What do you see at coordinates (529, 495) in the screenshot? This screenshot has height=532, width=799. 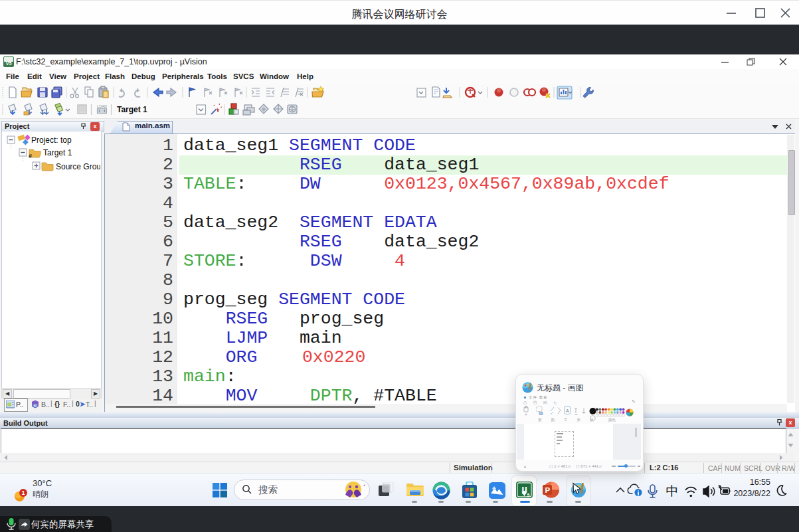 I see `svg-text: 5` at bounding box center [529, 495].